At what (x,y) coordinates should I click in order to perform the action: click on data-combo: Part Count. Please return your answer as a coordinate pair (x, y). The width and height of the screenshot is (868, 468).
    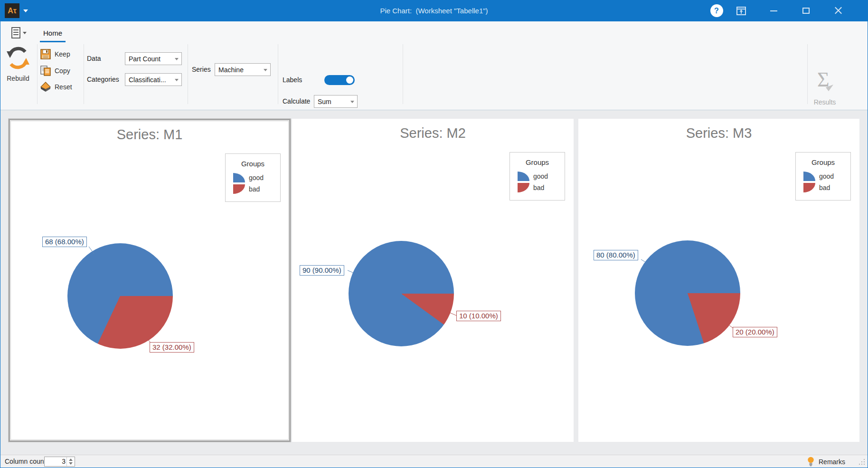
    Looking at the image, I should click on (153, 59).